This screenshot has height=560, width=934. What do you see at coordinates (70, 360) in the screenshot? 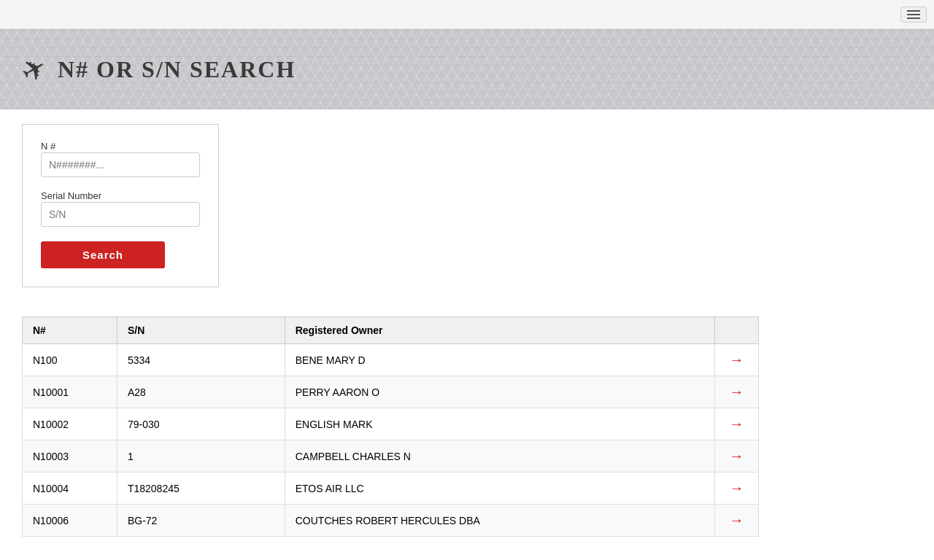
I see `cell-n-number: N100` at bounding box center [70, 360].